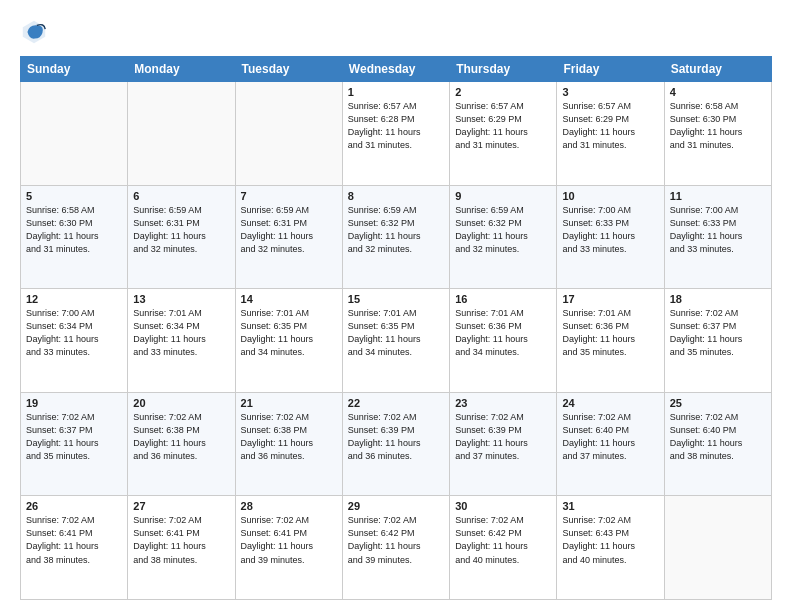 The width and height of the screenshot is (792, 612). What do you see at coordinates (74, 237) in the screenshot?
I see `calendar-cell: 5Sunrise: 6:58 AM Sunset: 6:30 PM Daylig…` at bounding box center [74, 237].